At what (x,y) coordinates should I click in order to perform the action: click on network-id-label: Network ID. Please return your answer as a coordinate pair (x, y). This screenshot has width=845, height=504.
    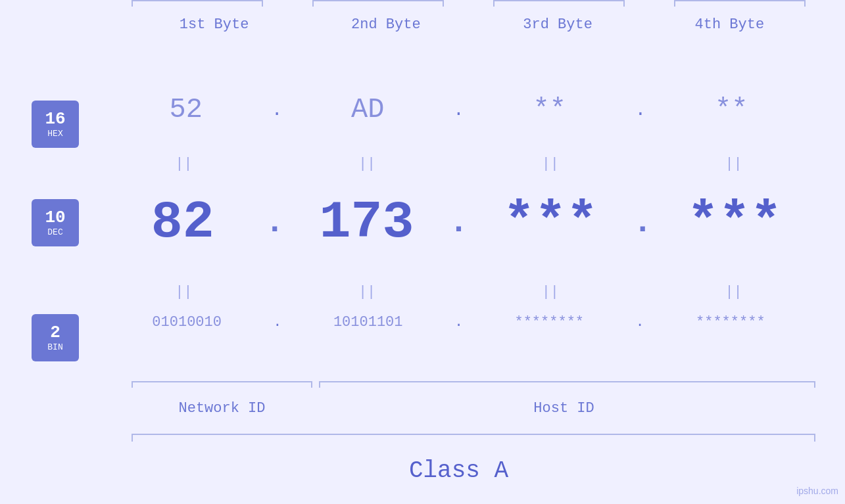
    Looking at the image, I should click on (222, 409).